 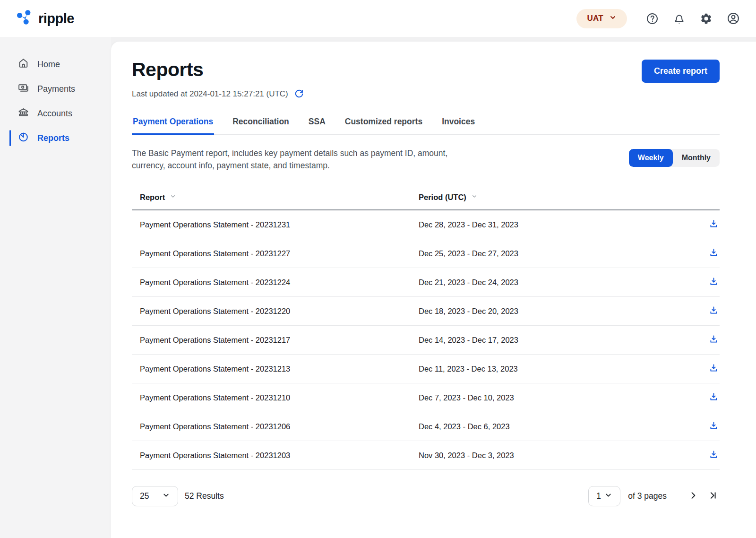 What do you see at coordinates (693, 496) in the screenshot?
I see `chevron-right-icon` at bounding box center [693, 496].